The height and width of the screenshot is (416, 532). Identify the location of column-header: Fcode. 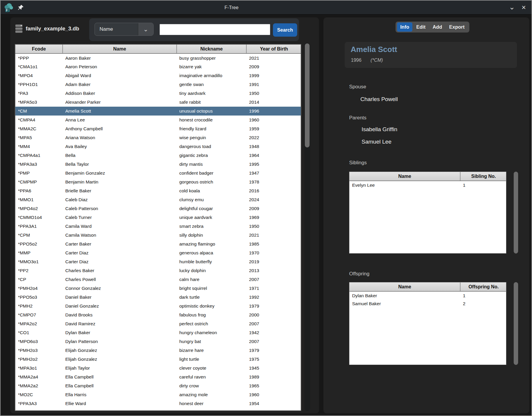
(39, 49).